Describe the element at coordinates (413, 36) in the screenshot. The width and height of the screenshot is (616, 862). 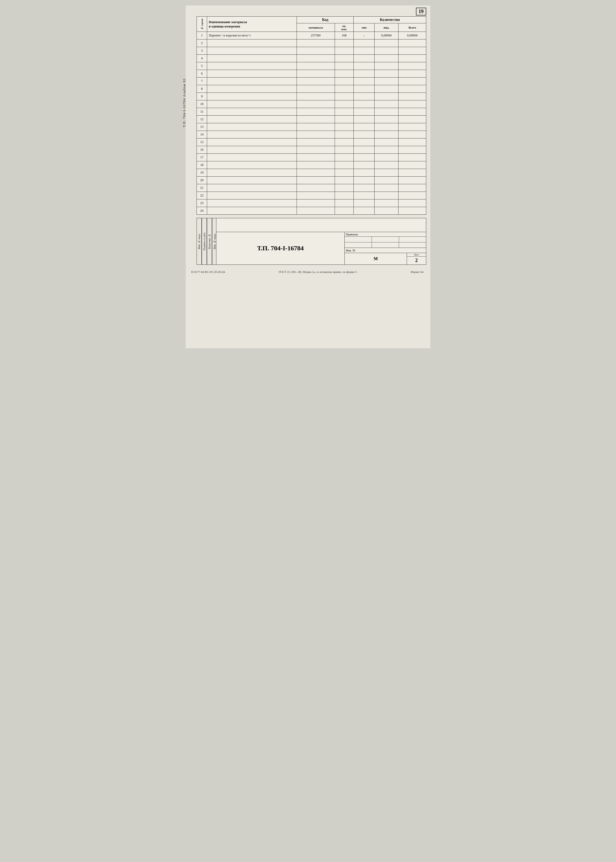
I see `row-vsego-cell: 0,00066` at that location.